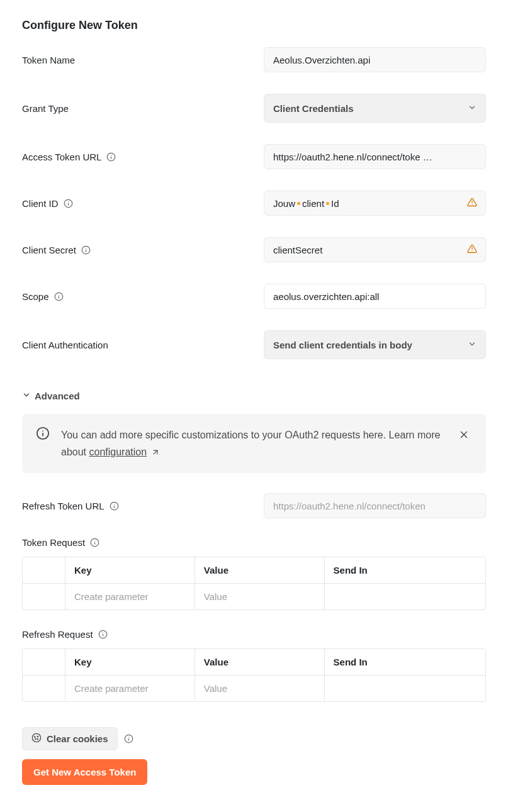 The height and width of the screenshot is (812, 508). I want to click on refresh-request-table: Key Value Send In Create parameter Value, so click(254, 676).